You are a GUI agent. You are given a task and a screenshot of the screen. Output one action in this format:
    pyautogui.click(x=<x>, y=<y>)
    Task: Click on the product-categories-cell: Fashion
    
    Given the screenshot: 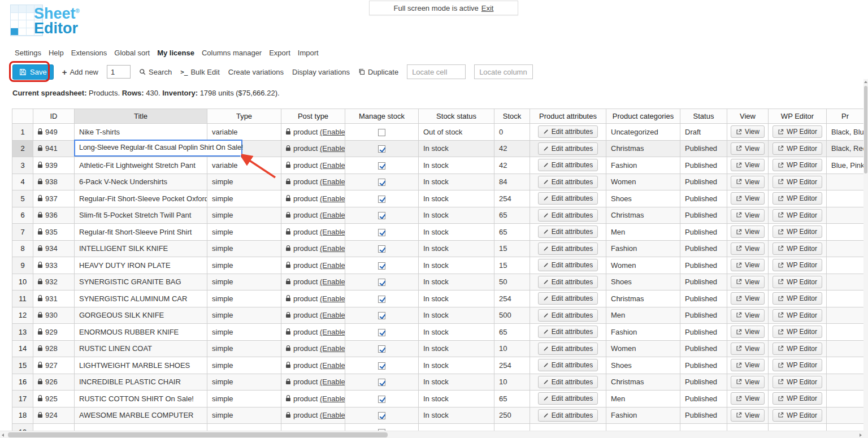 What is the action you would take?
    pyautogui.click(x=643, y=332)
    